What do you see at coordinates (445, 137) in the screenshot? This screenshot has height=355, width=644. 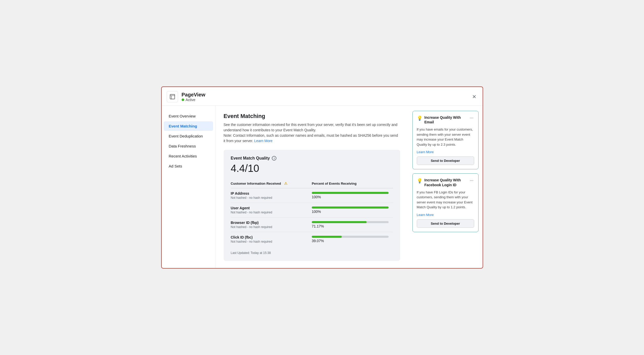 I see `suggestion-body: If you have emails for your customers, s…` at bounding box center [445, 137].